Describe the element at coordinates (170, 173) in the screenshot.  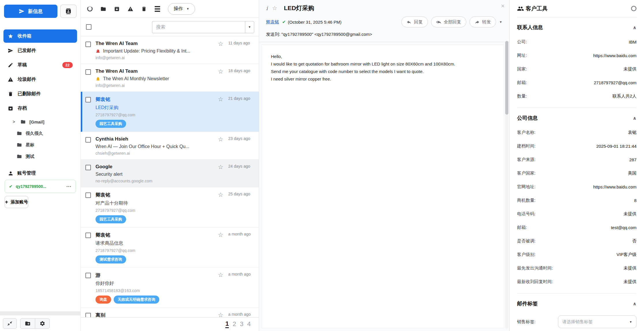
I see `email-row-5: Google Security alert no-reply@accounts.…` at that location.